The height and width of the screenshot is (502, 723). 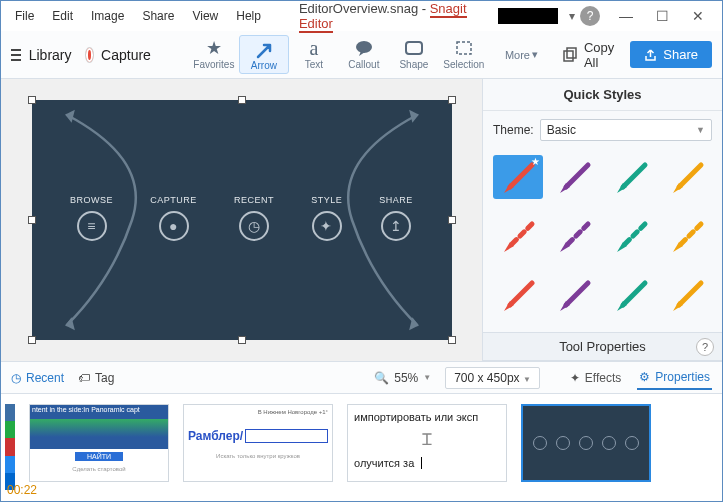 What do you see at coordinates (626, 130) in the screenshot?
I see `theme-select: Basic▼` at bounding box center [626, 130].